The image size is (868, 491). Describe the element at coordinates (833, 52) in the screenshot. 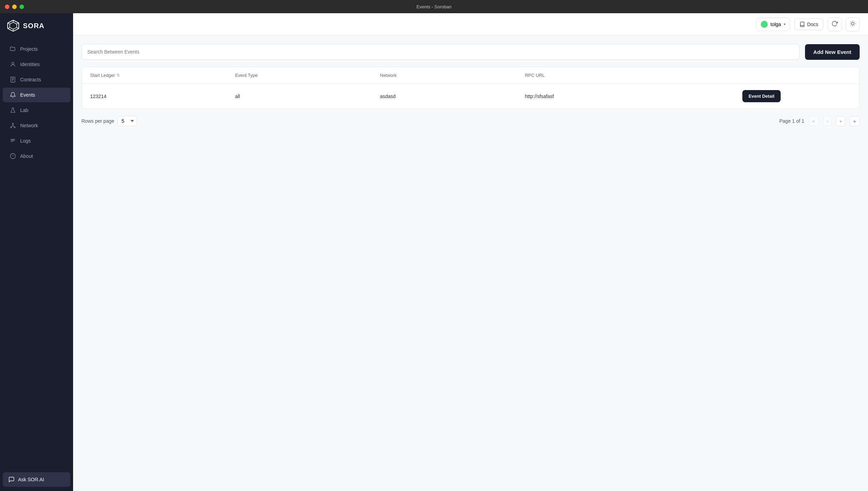

I see `add-event-label: Add New Event` at that location.